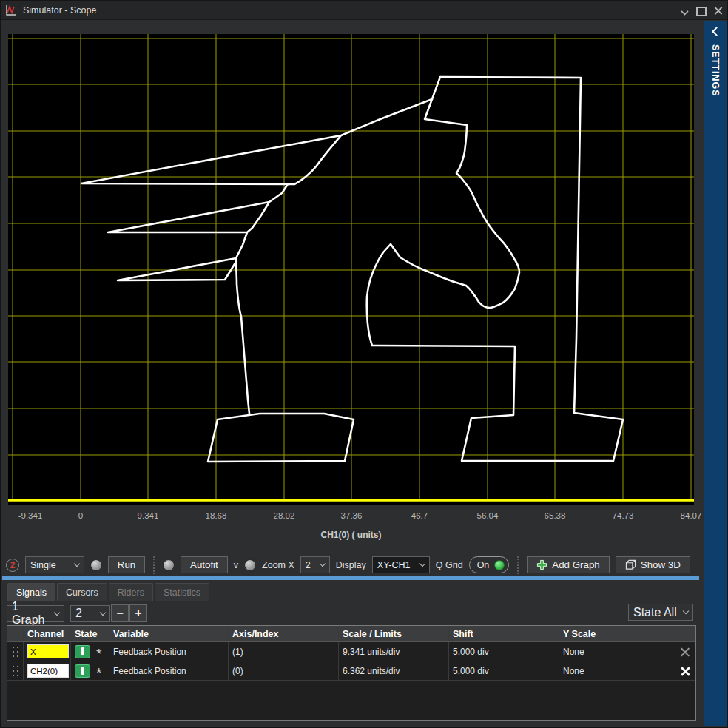  Describe the element at coordinates (653, 565) in the screenshot. I see `show-3d-button: Show 3D` at that location.